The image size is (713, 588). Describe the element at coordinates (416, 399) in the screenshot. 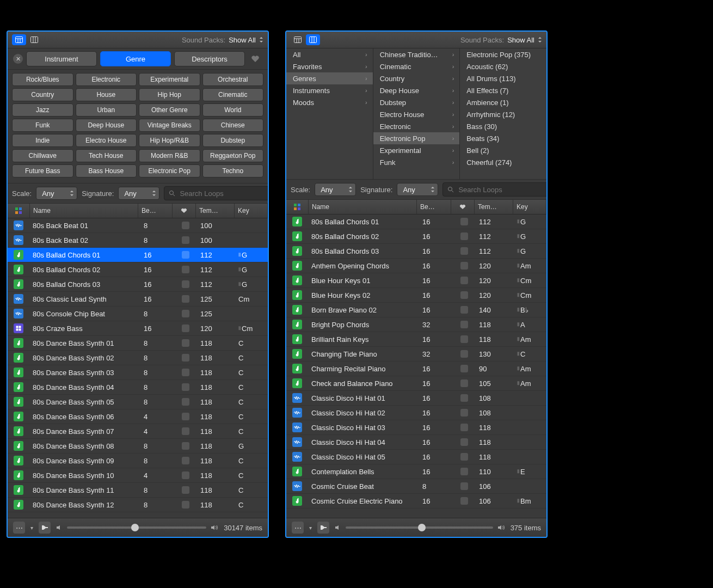

I see `loop-row: Classic Disco Hi Hat 0116108` at that location.